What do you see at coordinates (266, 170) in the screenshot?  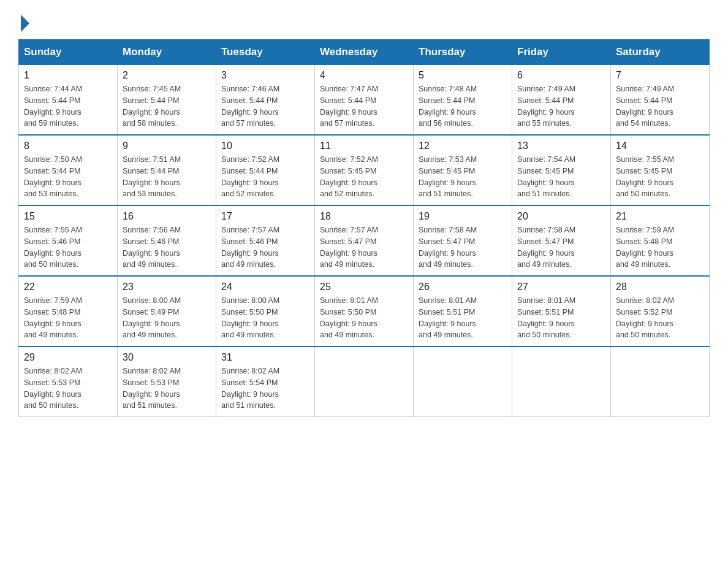 I see `calendar-cell: 10 Sunrise: 7:52 AMSunset: 5:44 PMDaylig…` at bounding box center [266, 170].